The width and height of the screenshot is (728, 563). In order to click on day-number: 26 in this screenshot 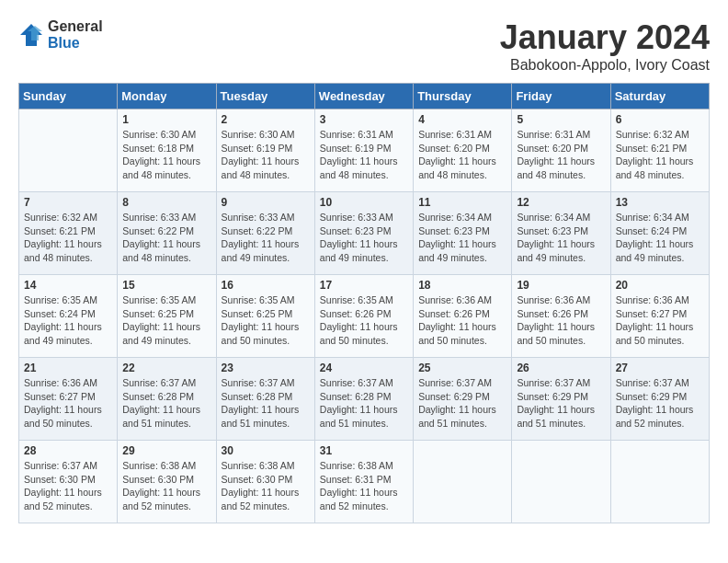, I will do `click(561, 368)`.